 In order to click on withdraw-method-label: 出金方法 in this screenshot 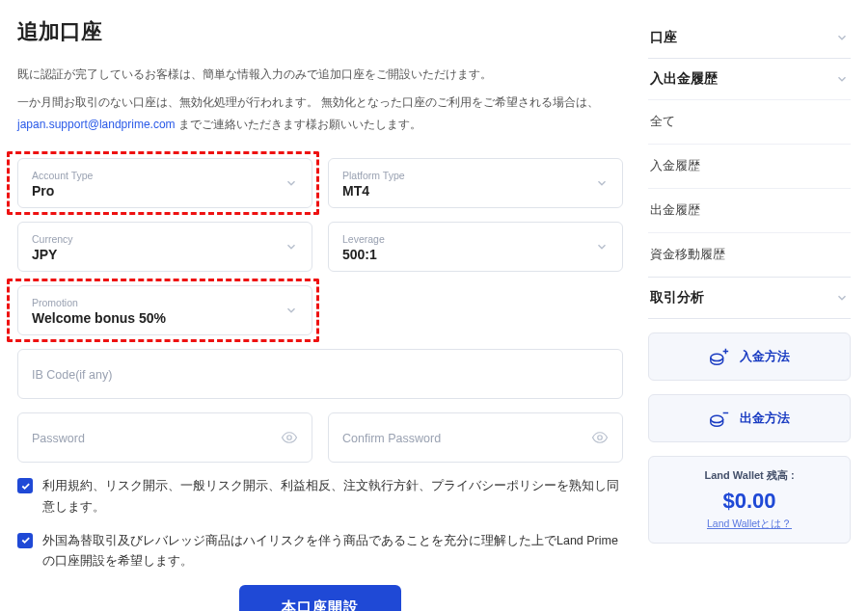, I will do `click(765, 418)`.